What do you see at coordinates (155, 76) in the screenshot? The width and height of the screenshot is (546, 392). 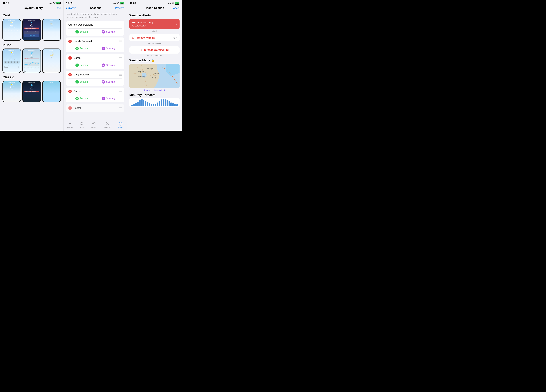 I see `weather-map: Santa Rosa Sacramento San Francisco Stoc…` at bounding box center [155, 76].